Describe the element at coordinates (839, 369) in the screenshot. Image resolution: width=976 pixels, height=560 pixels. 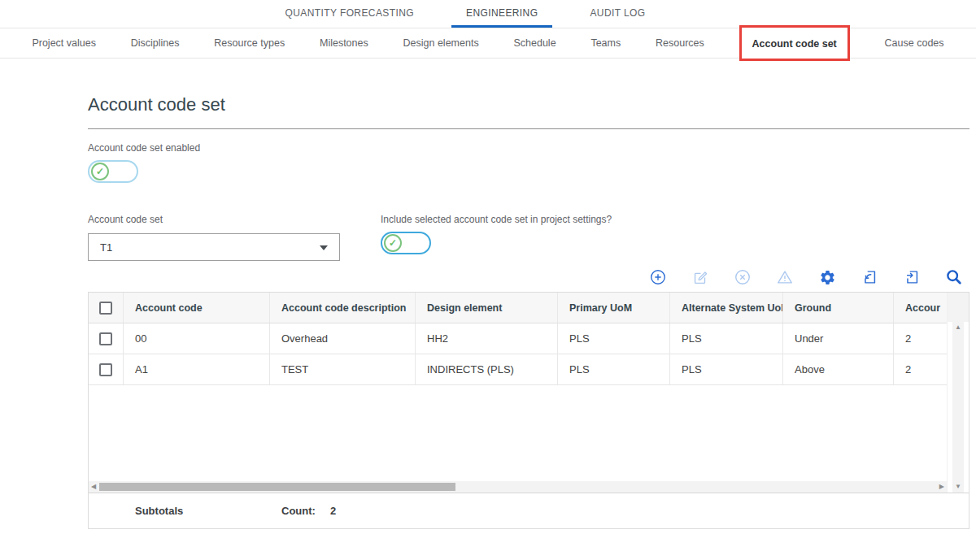
I see `cell-ground: Above` at that location.